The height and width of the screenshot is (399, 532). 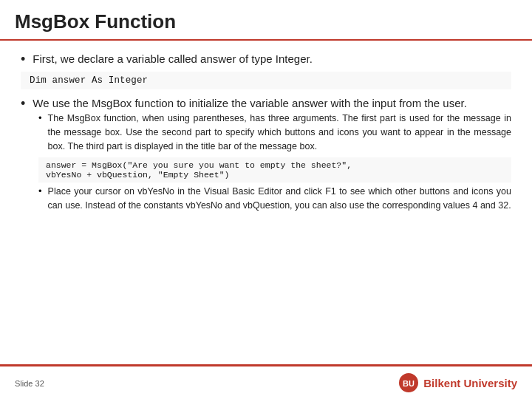 What do you see at coordinates (470, 383) in the screenshot?
I see `university-name: Bilkent University` at bounding box center [470, 383].